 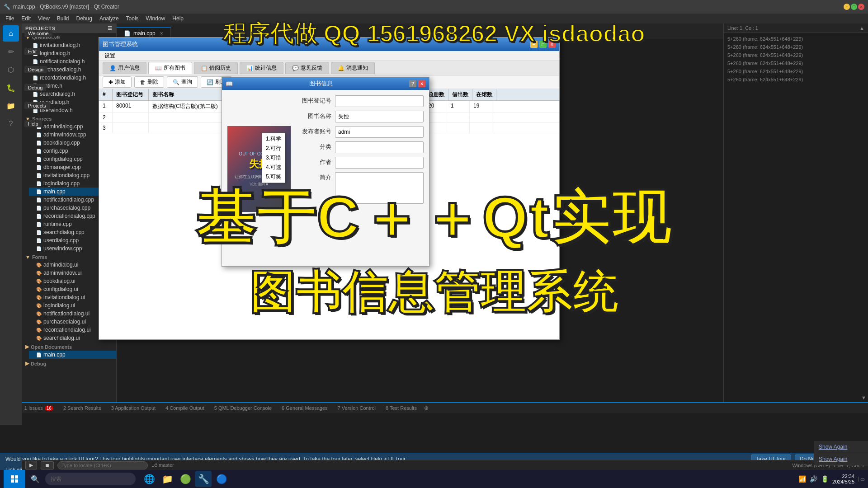 I want to click on btab-search-results: 2 Search Results, so click(x=82, y=408).